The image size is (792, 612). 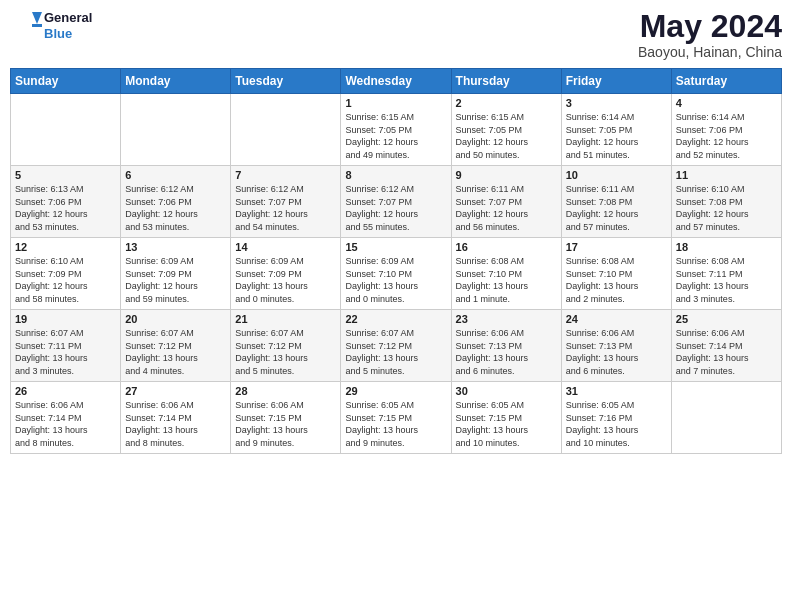 I want to click on day-number: 16, so click(x=506, y=247).